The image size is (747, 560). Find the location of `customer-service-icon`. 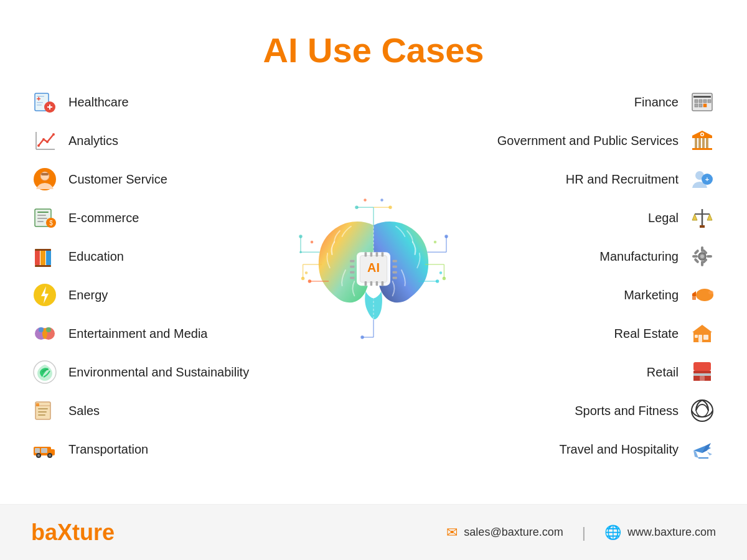

customer-service-icon is located at coordinates (45, 179).